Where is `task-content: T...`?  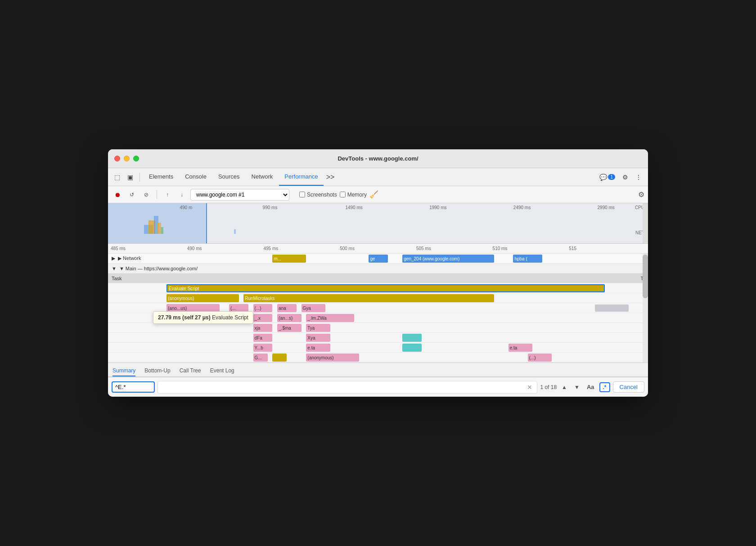 task-content: T... is located at coordinates (407, 278).